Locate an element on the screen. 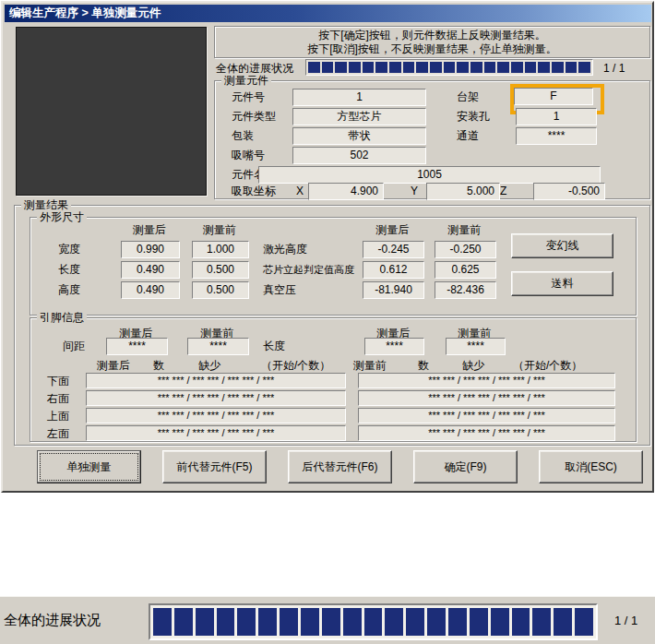  top-side-label: 上面 is located at coordinates (58, 416).